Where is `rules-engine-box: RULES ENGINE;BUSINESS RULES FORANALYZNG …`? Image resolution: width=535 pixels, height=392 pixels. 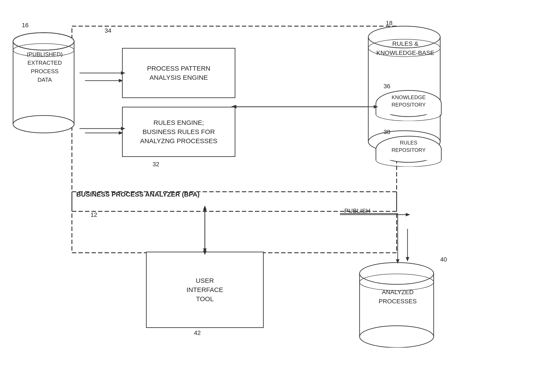
rules-engine-box: RULES ENGINE;BUSINESS RULES FORANALYZNG … is located at coordinates (179, 132).